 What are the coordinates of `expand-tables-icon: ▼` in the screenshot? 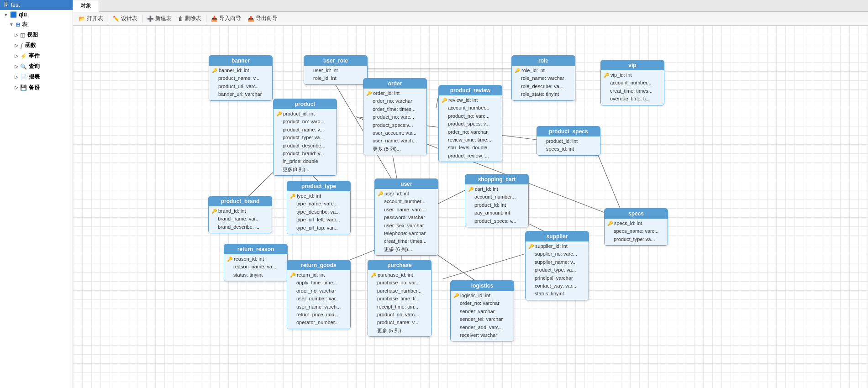 It's located at (11, 25).